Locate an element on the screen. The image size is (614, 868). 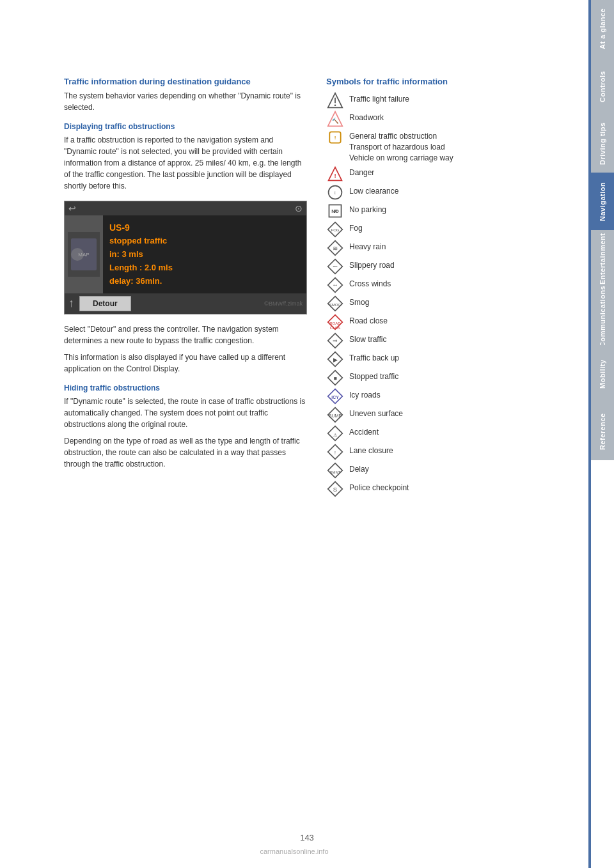
roadwork-icon: 🔨 is located at coordinates (335, 119).